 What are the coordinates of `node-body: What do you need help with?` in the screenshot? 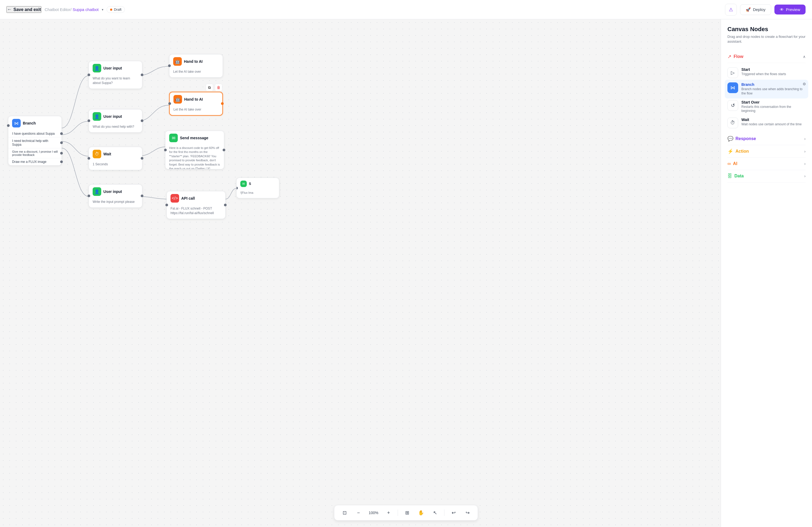 It's located at (115, 128).